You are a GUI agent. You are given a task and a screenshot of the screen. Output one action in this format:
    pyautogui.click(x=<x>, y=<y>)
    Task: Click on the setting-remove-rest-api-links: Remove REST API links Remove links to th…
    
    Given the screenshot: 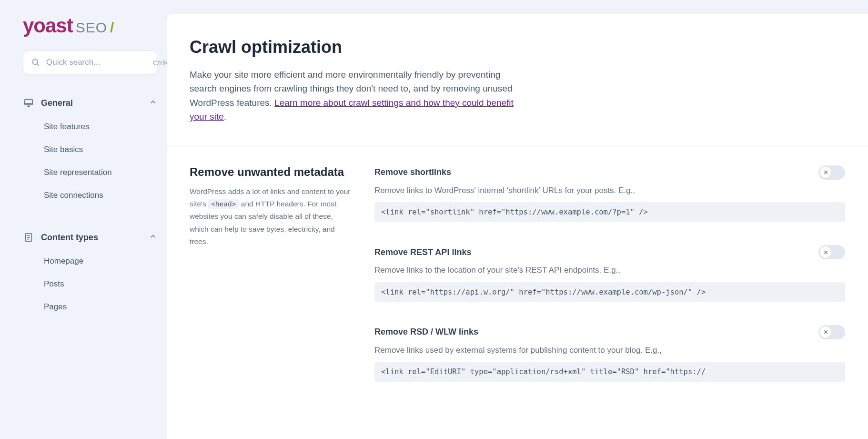 What is the action you would take?
    pyautogui.click(x=610, y=274)
    